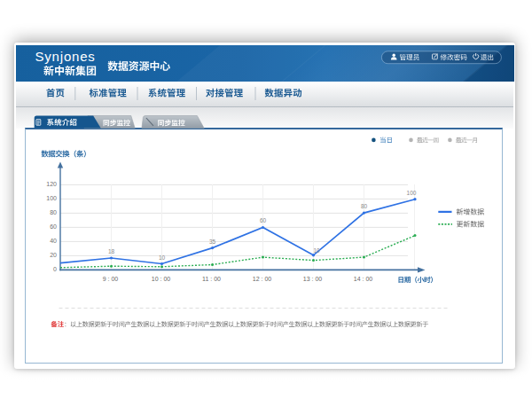 This screenshot has width=532, height=399. Describe the element at coordinates (111, 278) in the screenshot. I see `svg-text: 9 : 00` at that location.